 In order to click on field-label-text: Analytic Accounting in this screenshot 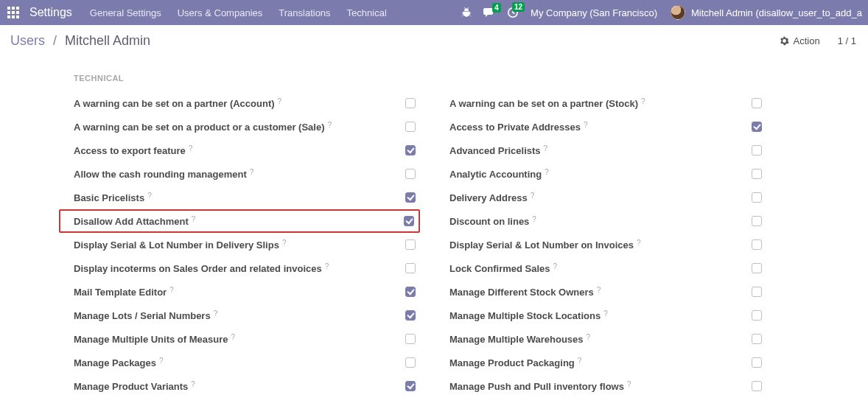, I will do `click(495, 174)`.